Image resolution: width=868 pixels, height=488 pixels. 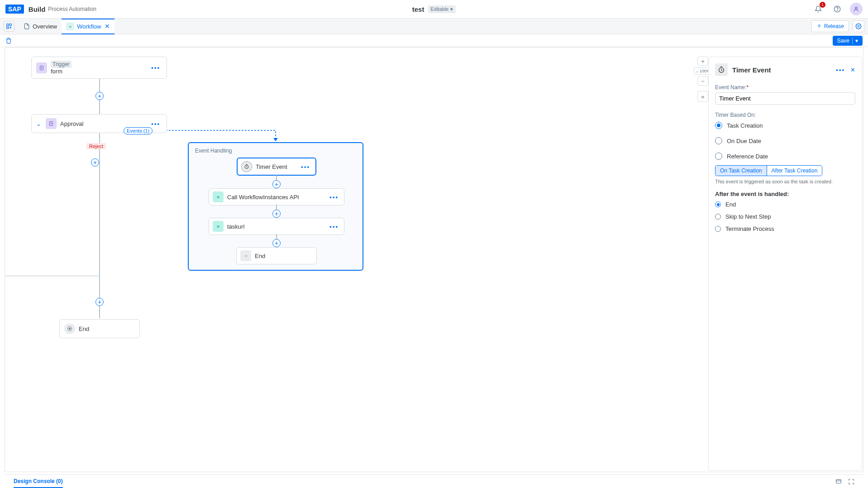 What do you see at coordinates (856, 9) in the screenshot?
I see `user-avatar` at bounding box center [856, 9].